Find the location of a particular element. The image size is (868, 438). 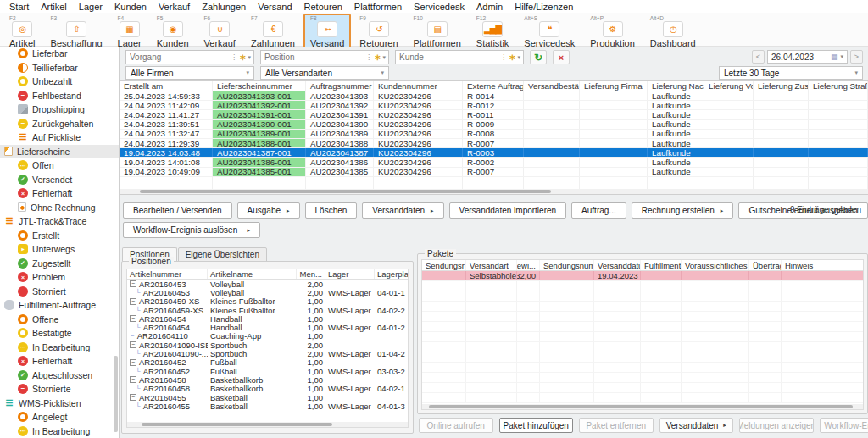

menu-kunden: Kunden is located at coordinates (131, 7).